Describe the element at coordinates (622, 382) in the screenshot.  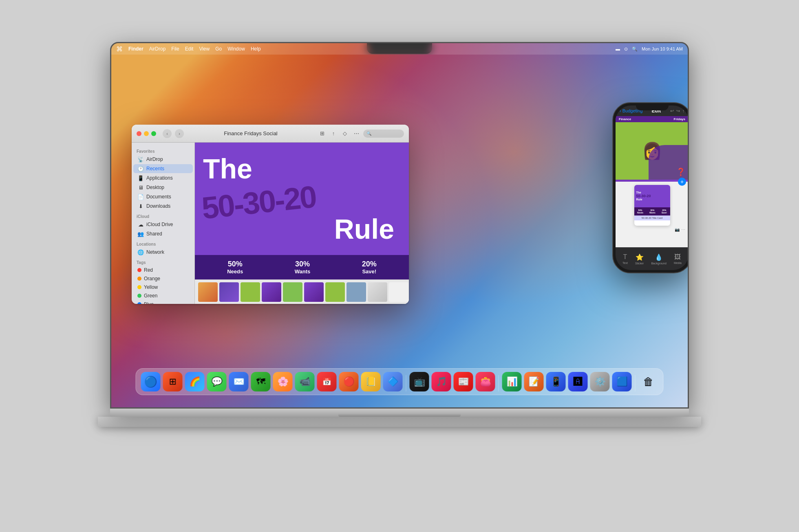
I see `dock-terminal: 🟦` at that location.